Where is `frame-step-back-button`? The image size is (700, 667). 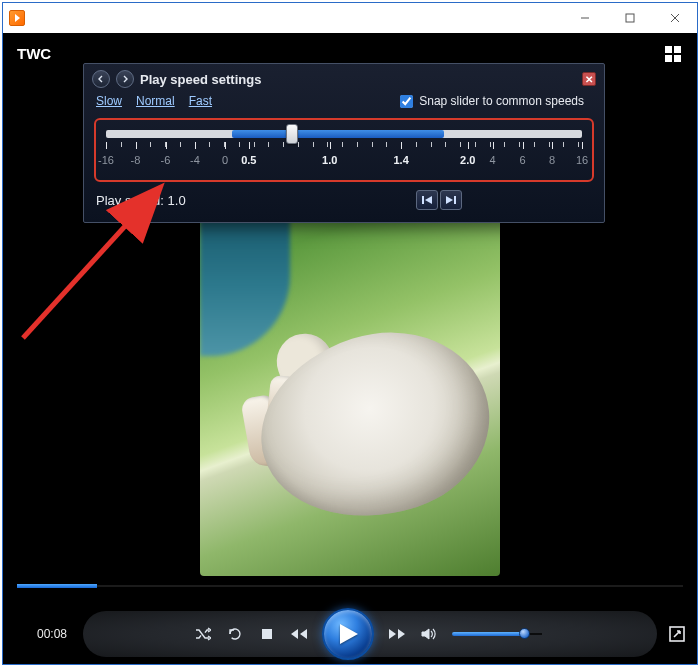
frame-step-back-button is located at coordinates (427, 200).